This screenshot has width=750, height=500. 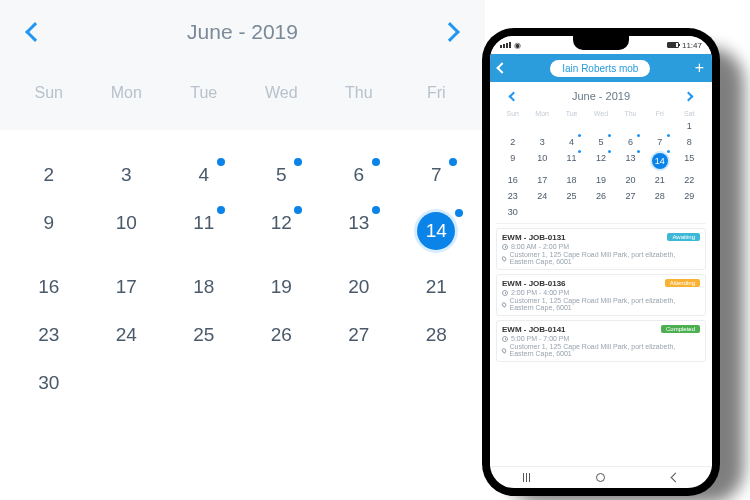 What do you see at coordinates (680, 329) in the screenshot?
I see `status-badge: Completed` at bounding box center [680, 329].